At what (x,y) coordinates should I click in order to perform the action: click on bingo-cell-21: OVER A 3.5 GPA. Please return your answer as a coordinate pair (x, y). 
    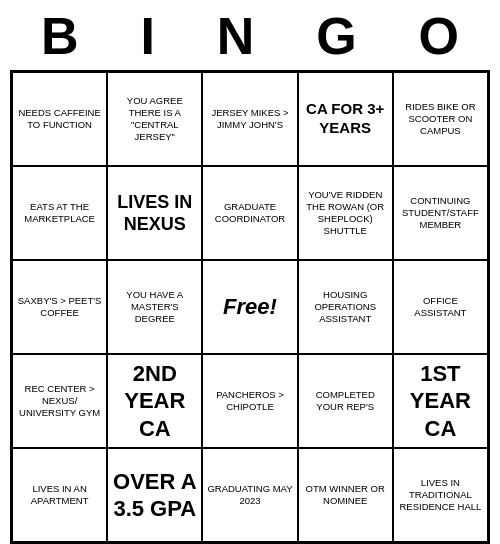
    Looking at the image, I should click on (154, 495).